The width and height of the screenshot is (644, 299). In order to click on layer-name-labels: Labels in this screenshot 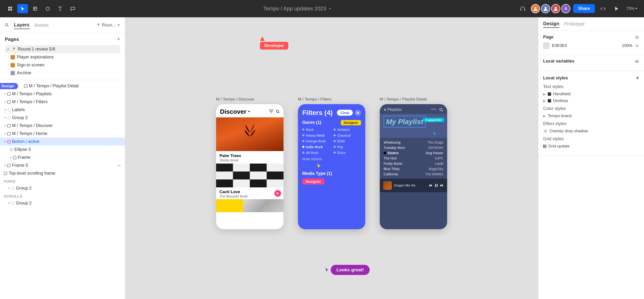, I will do `click(18, 110)`.